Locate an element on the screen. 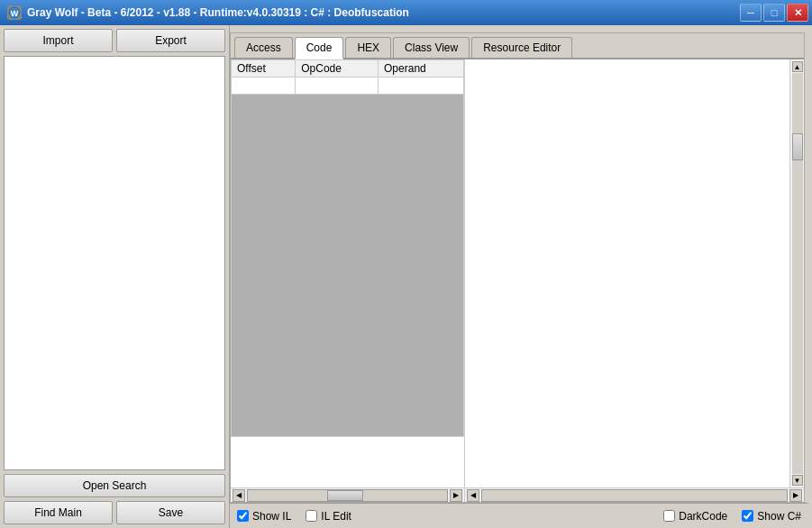  show-cs-label: Show C# is located at coordinates (779, 516).